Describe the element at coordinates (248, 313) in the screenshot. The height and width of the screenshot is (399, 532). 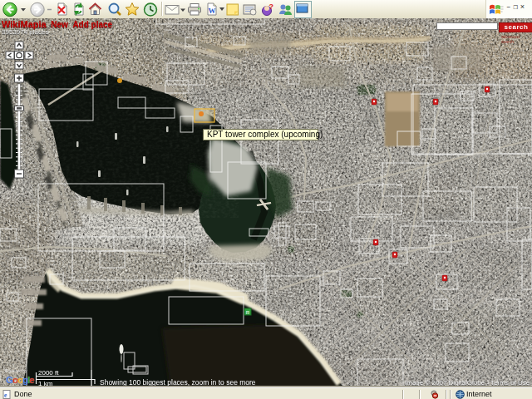
I see `svg-text: R` at that location.